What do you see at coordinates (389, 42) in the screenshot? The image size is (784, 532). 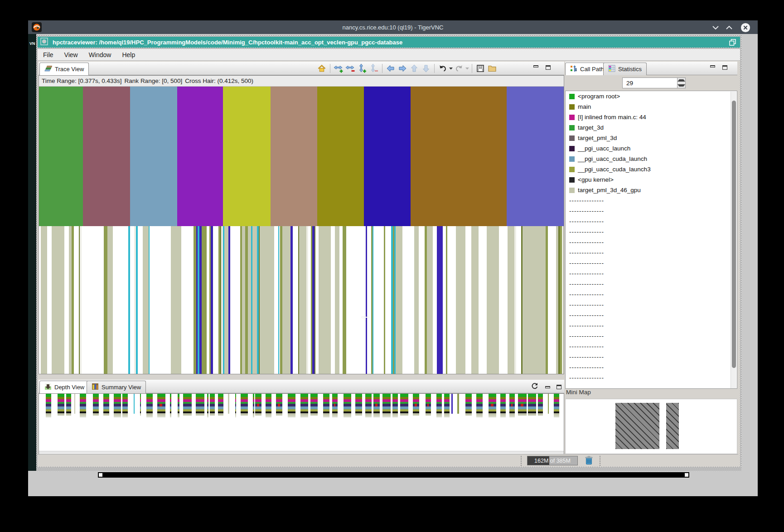 I see `app-titlebar: hpctraceviewer: /home/ql19/HPC_Programmi…` at bounding box center [389, 42].